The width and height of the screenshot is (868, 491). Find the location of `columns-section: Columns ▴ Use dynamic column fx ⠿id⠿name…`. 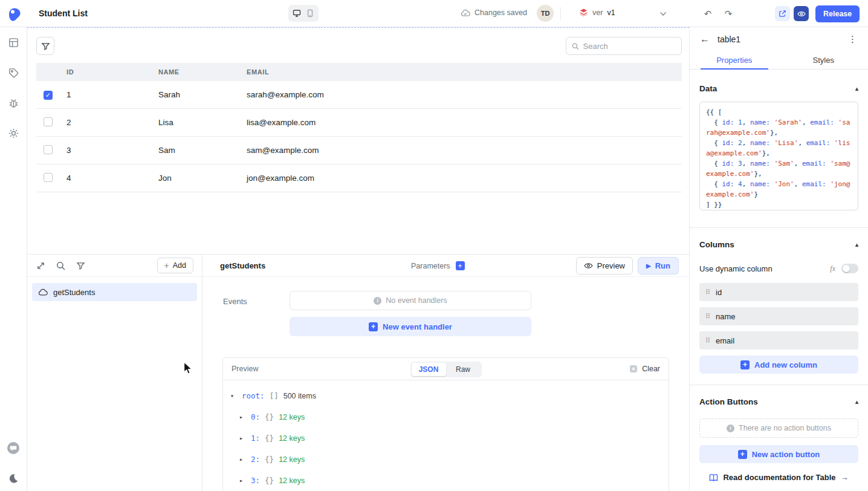

columns-section: Columns ▴ Use dynamic column fx ⠿id⠿name… is located at coordinates (779, 301).